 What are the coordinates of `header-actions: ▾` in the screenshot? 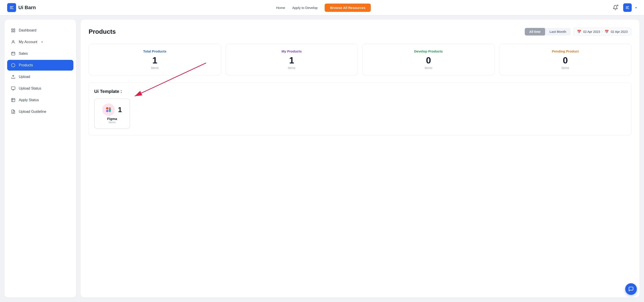 It's located at (624, 7).